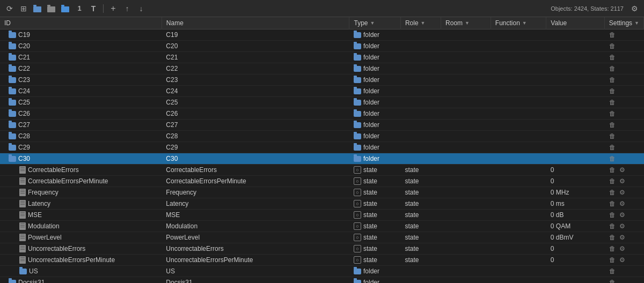 The width and height of the screenshot is (644, 283). What do you see at coordinates (322, 58) in the screenshot?
I see `table-row: C21 C21 folder 🗑` at bounding box center [322, 58].